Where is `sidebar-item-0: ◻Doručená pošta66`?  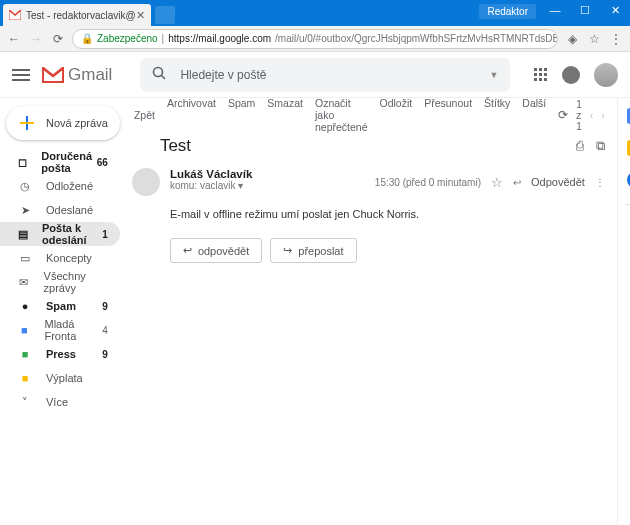 sidebar-item-0: ◻Doručená pošta66 is located at coordinates (60, 162).